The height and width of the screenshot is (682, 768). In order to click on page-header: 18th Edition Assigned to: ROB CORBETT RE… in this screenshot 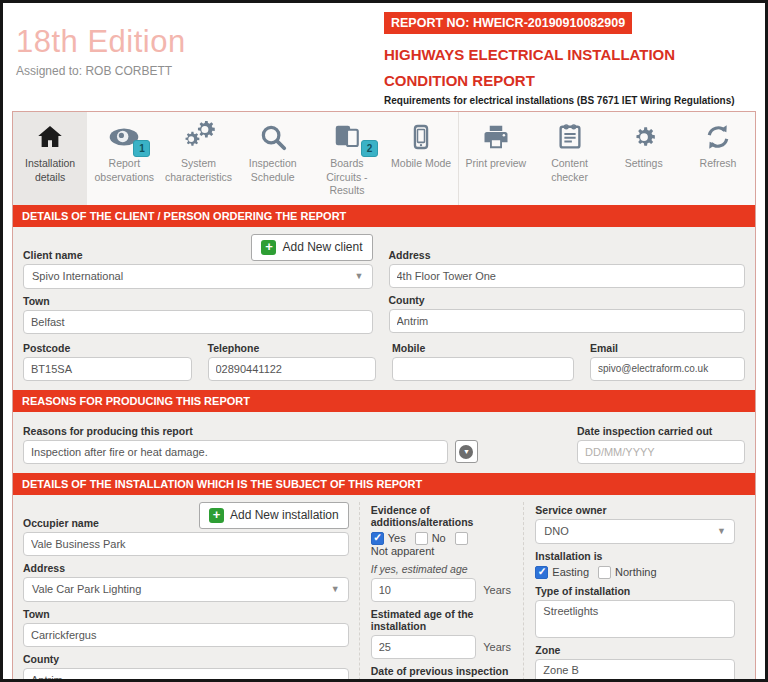, I will do `click(384, 59)`.